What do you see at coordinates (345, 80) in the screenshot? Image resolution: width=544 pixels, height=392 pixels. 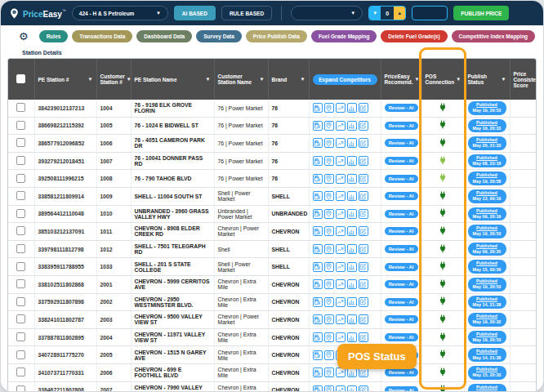 I see `expand-competitors-button: Expand Competitors` at bounding box center [345, 80].